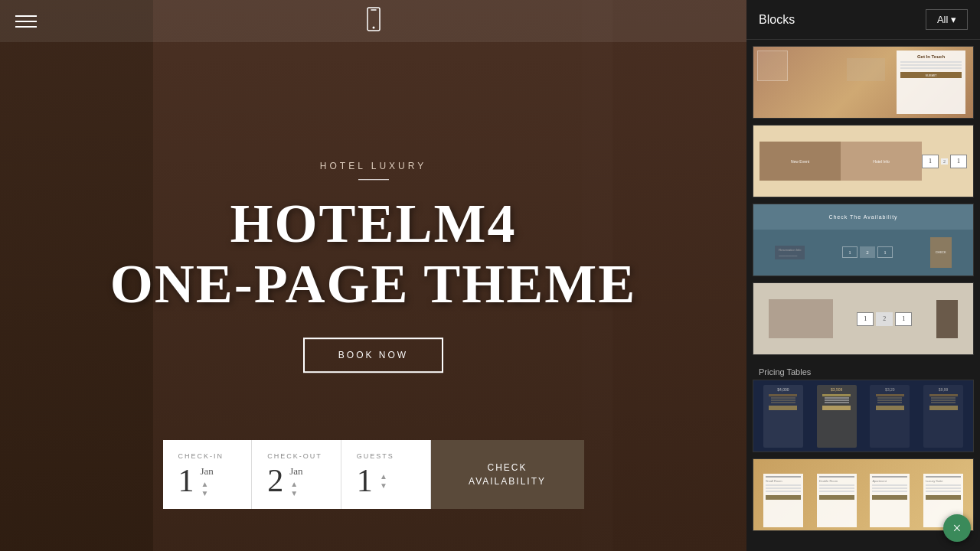 The height and width of the screenshot is (551, 980). Describe the element at coordinates (374, 474) in the screenshot. I see `booking-bar: CHECK-IN 1 Jan ▲ ▼ CHECK-OUT 2 Jan` at that location.